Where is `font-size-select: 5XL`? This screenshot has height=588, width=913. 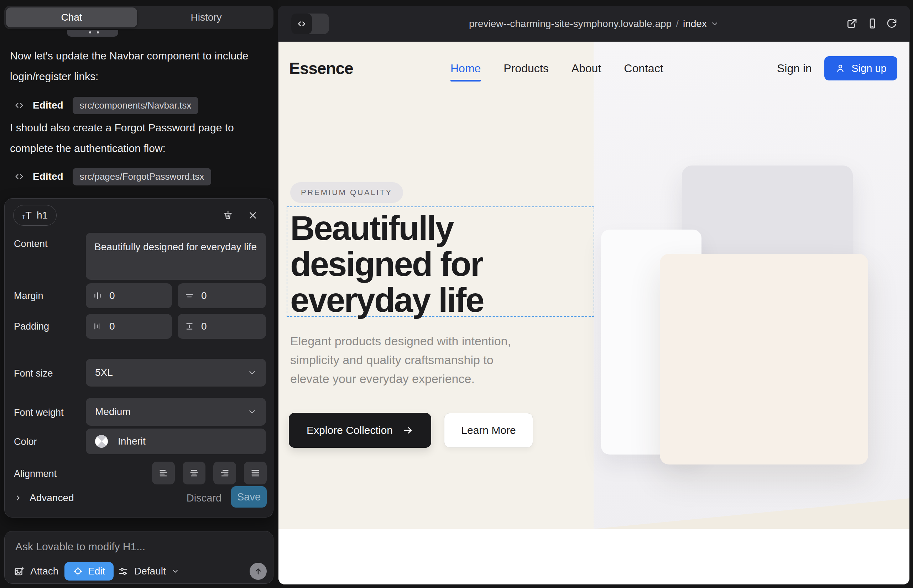
font-size-select: 5XL is located at coordinates (176, 373).